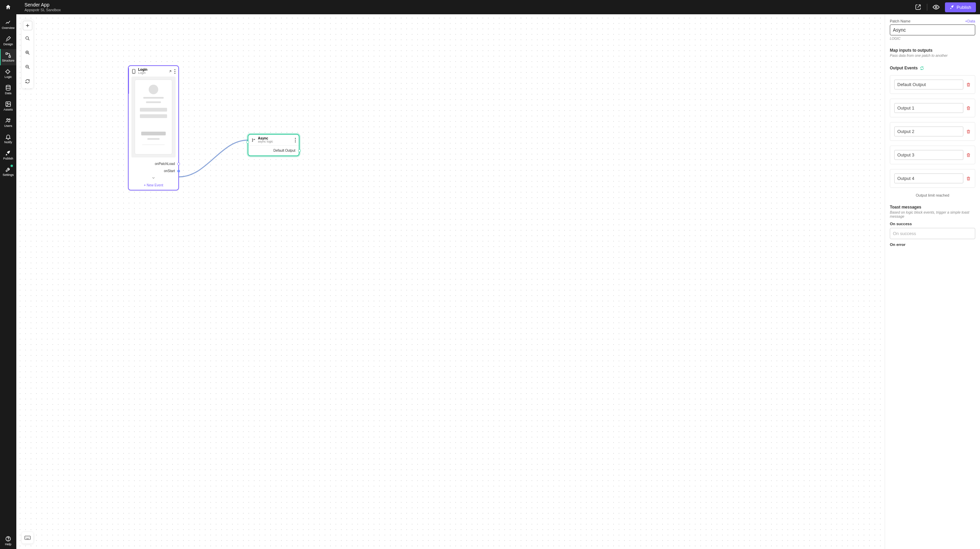  What do you see at coordinates (8, 142) in the screenshot?
I see `sidebar-label: Notify` at bounding box center [8, 142].